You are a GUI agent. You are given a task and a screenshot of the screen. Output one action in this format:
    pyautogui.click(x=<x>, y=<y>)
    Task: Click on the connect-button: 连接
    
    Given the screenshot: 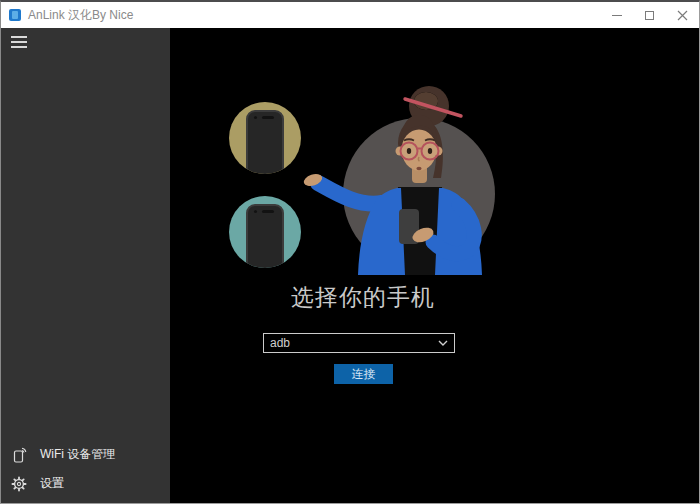 What is the action you would take?
    pyautogui.click(x=364, y=374)
    